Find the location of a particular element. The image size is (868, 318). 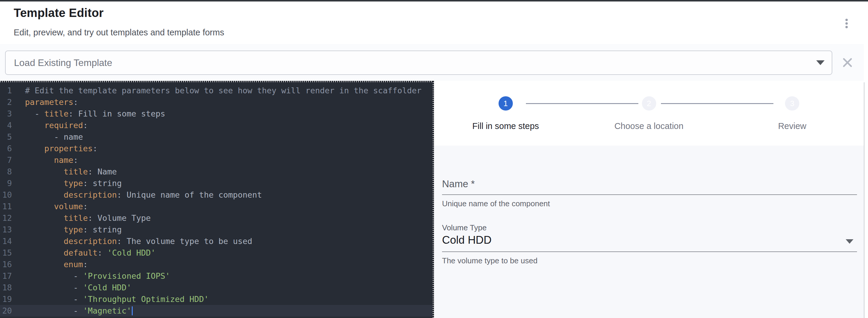

step-2-circle: 2 is located at coordinates (649, 104).